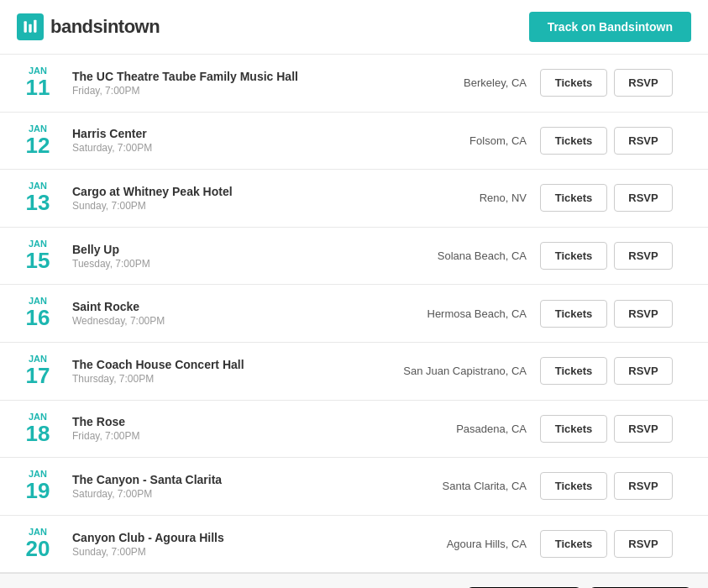  I want to click on event-date: JAN 17, so click(38, 371).